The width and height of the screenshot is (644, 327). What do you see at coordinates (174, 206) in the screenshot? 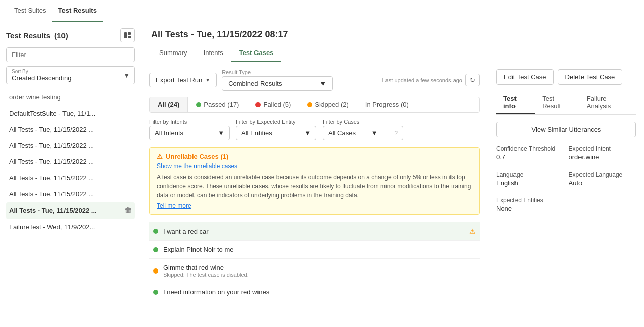
I see `tell-more-link: Tell me more` at bounding box center [174, 206].